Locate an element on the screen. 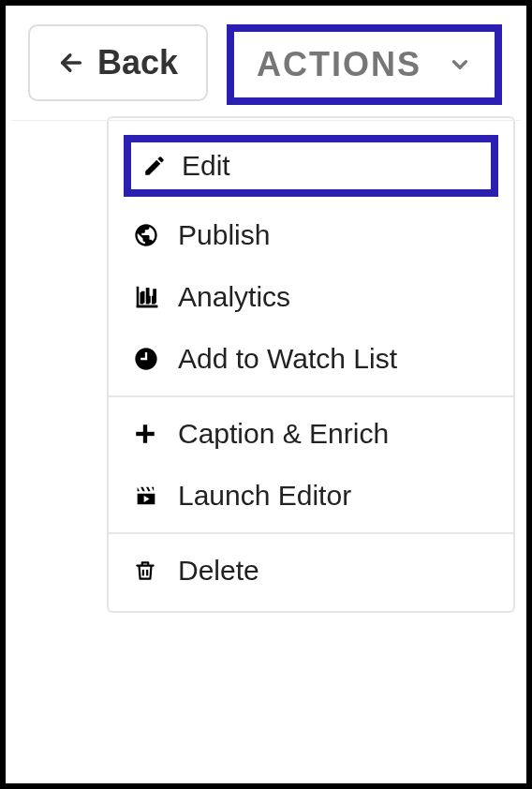  clock-icon is located at coordinates (155, 359).